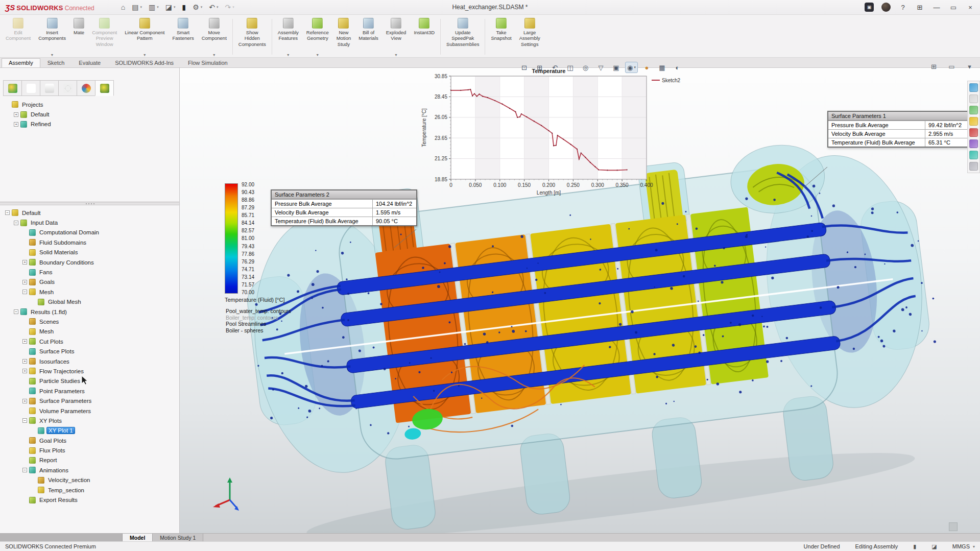 This screenshot has height=551, width=980. What do you see at coordinates (56, 63) in the screenshot?
I see `tab-sketch: Sketch` at bounding box center [56, 63].